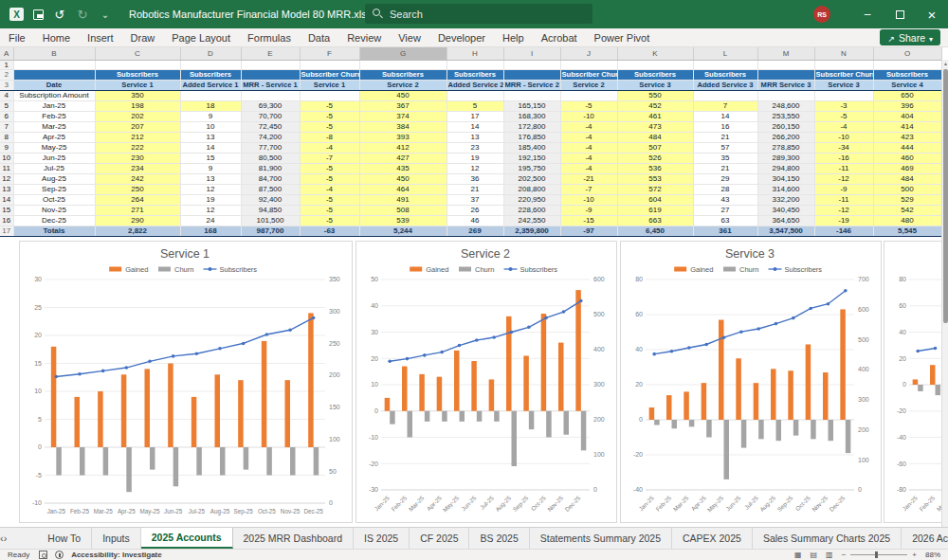 This screenshot has height=560, width=948. What do you see at coordinates (294, 538) in the screenshot?
I see `sheet-tab-2025-mrr-dashboard: 2025 MRR Dashboard` at bounding box center [294, 538].